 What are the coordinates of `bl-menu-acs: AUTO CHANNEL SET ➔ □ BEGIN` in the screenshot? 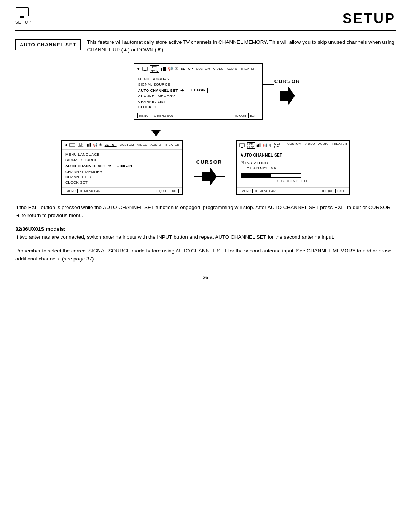 It's located at (122, 166).